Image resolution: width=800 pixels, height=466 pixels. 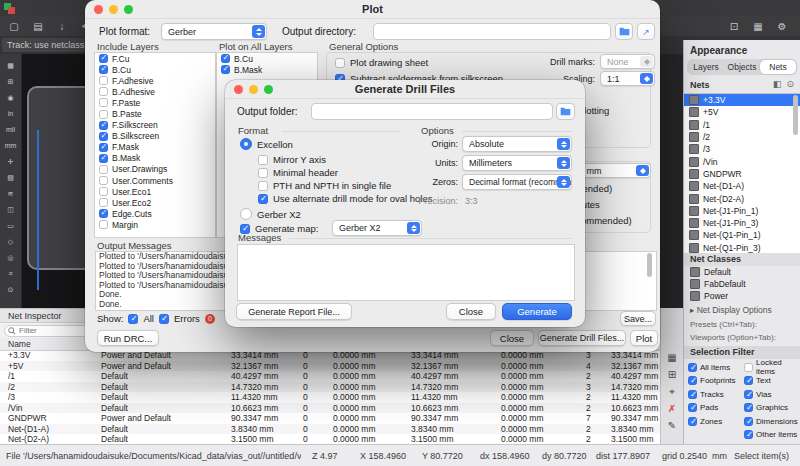 I want to click on layer-row: B.Adhesive, so click(x=155, y=92).